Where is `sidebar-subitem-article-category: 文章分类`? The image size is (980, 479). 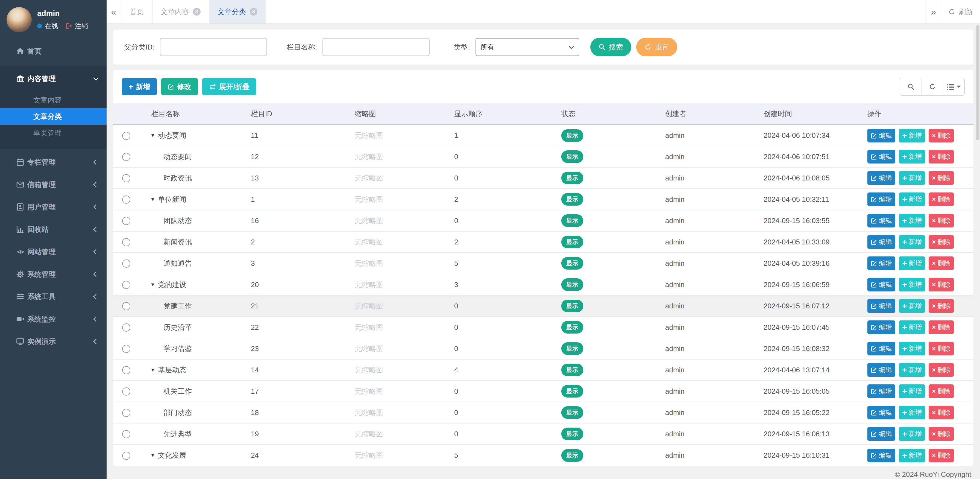
sidebar-subitem-article-category: 文章分类 is located at coordinates (53, 116).